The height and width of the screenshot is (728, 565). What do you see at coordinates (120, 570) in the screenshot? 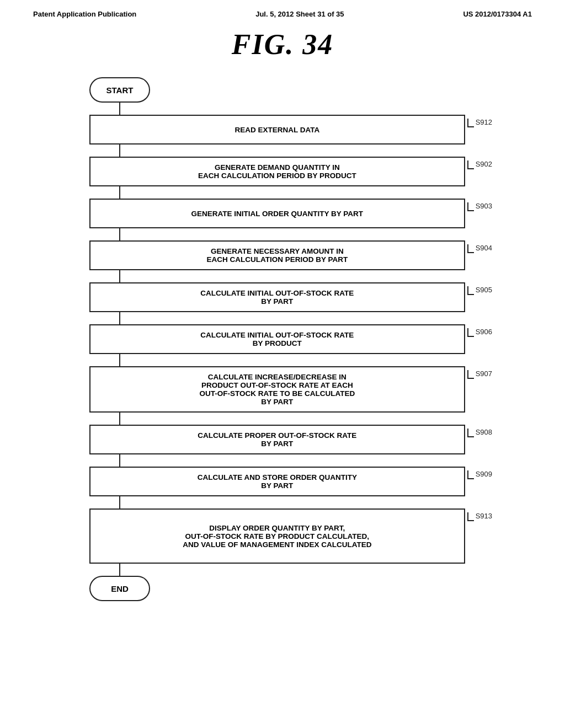
I see `connector-end` at bounding box center [120, 570].